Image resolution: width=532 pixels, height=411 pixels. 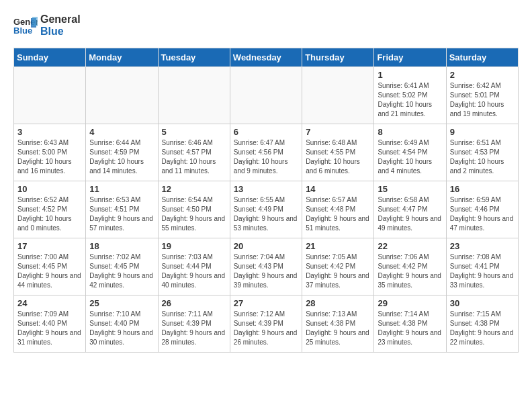 I want to click on day-number: 22, so click(x=410, y=246).